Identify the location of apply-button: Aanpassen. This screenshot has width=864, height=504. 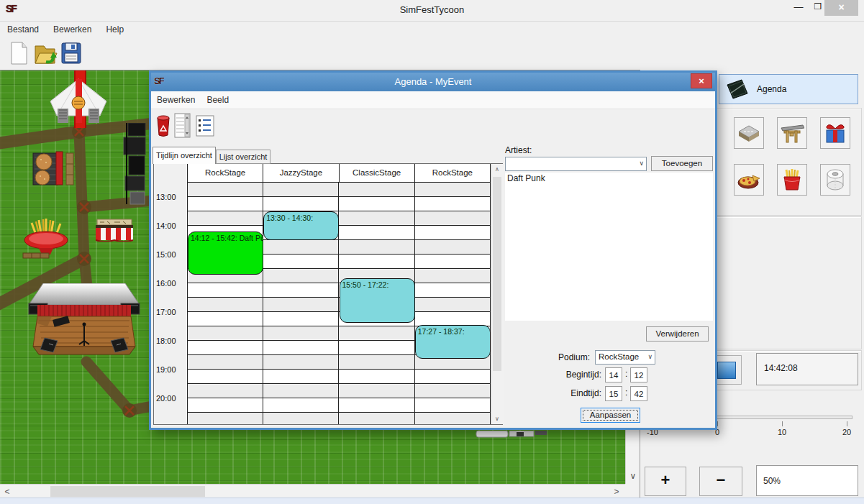
(610, 416).